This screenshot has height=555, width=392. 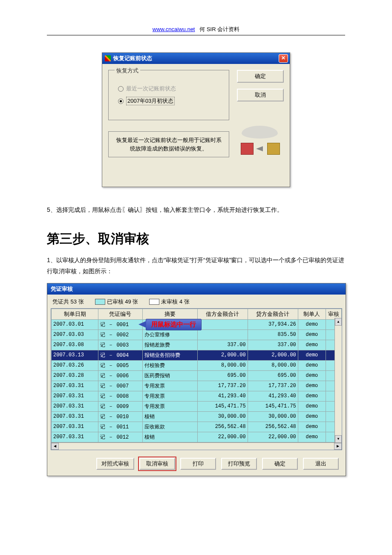 I want to click on cell-desc: 报销业务招待费, so click(x=170, y=355).